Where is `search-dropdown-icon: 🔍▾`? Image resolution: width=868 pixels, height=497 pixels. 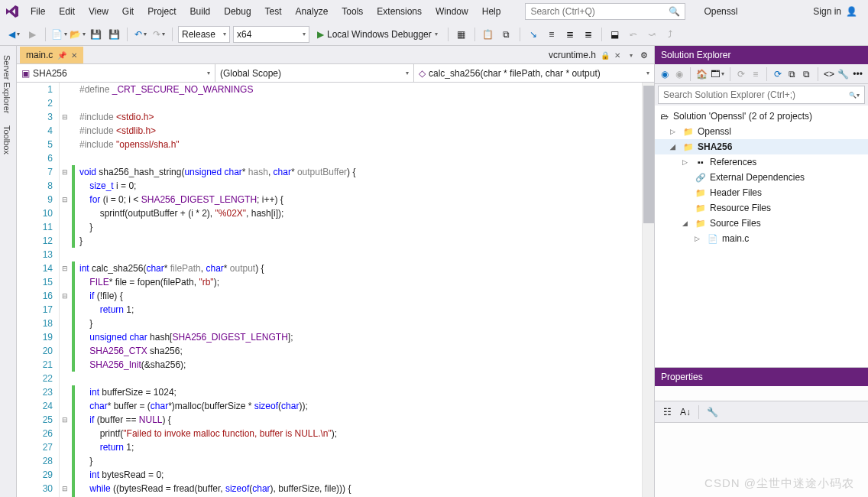 search-dropdown-icon: 🔍▾ is located at coordinates (854, 95).